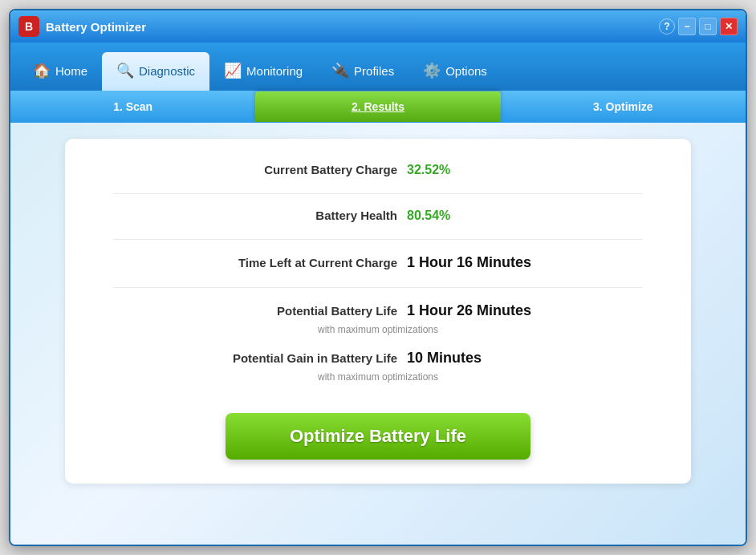 The width and height of the screenshot is (756, 555). Describe the element at coordinates (378, 263) in the screenshot. I see `time-left-row: Time Left at Current Charge 1 Hour 16 Mi…` at that location.